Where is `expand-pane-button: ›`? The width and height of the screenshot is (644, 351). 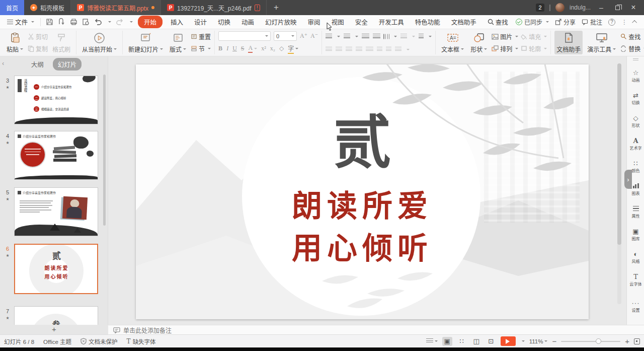 expand-pane-button: › is located at coordinates (628, 179).